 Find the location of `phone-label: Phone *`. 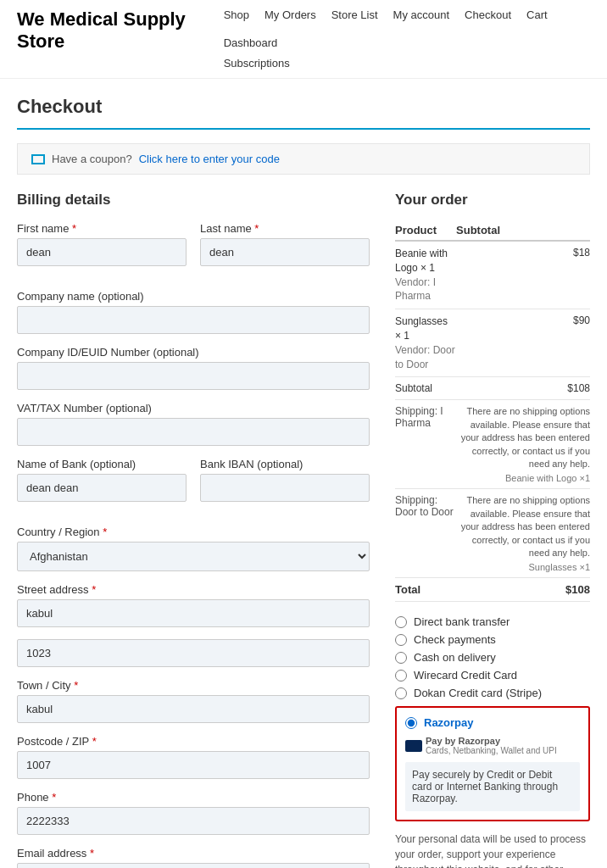

phone-label: Phone * is located at coordinates (193, 797).